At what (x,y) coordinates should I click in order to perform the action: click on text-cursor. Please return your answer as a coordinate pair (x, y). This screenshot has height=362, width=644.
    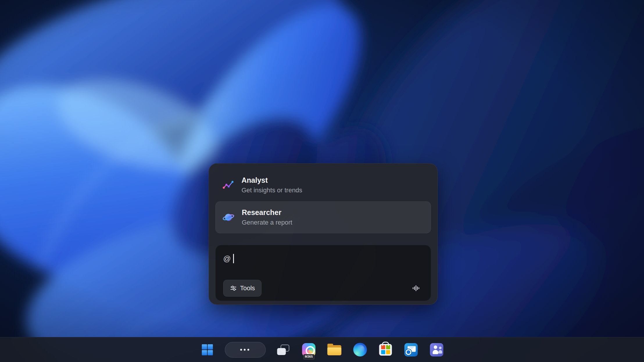
    Looking at the image, I should click on (234, 259).